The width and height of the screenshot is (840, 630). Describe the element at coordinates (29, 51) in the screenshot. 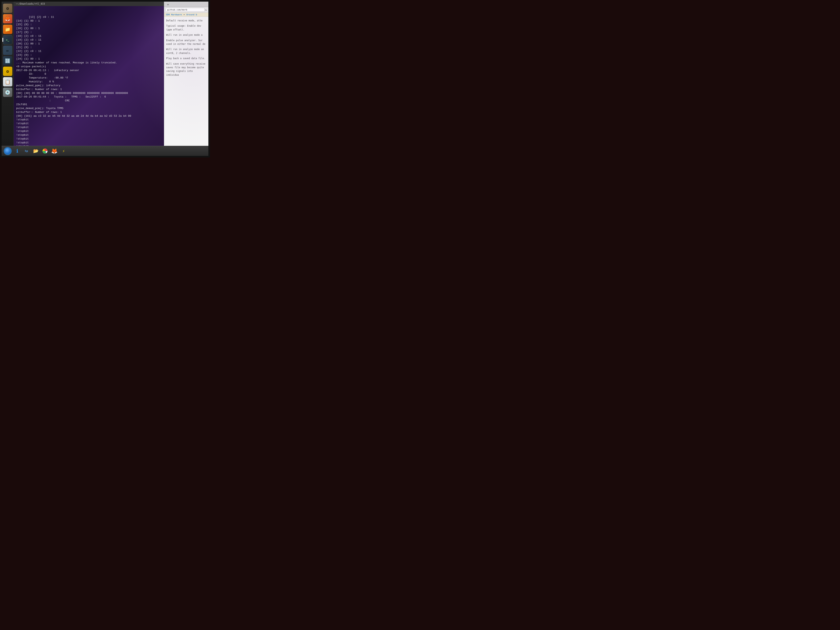

I see `terminal-line: [22] {2} c0 : 11` at that location.